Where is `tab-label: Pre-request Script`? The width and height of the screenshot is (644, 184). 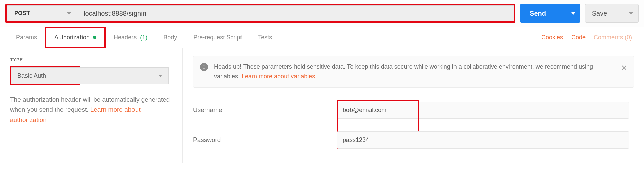
tab-label: Pre-request Script is located at coordinates (217, 37).